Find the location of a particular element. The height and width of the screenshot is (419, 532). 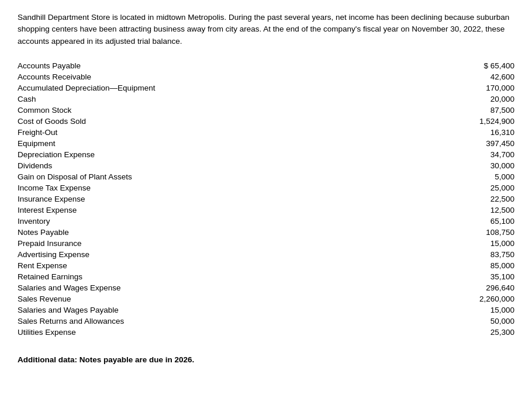

table-row: Dividends30,000 is located at coordinates (266, 166).